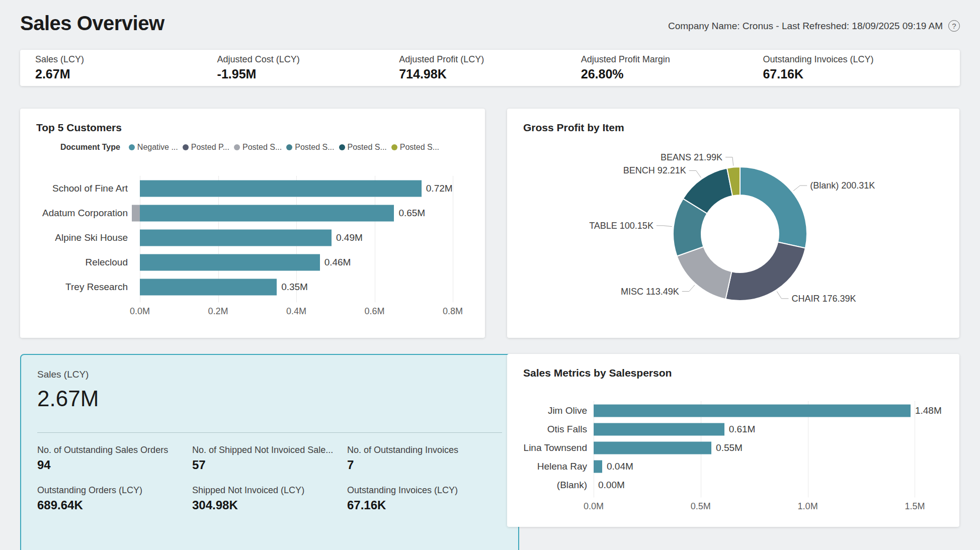 The height and width of the screenshot is (550, 980). Describe the element at coordinates (88, 287) in the screenshot. I see `category-label: Trey Research` at that location.